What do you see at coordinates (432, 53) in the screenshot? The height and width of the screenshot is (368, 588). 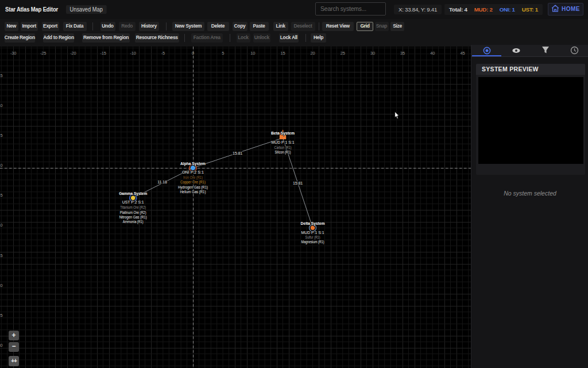 I see `svg-text: 40` at bounding box center [432, 53].